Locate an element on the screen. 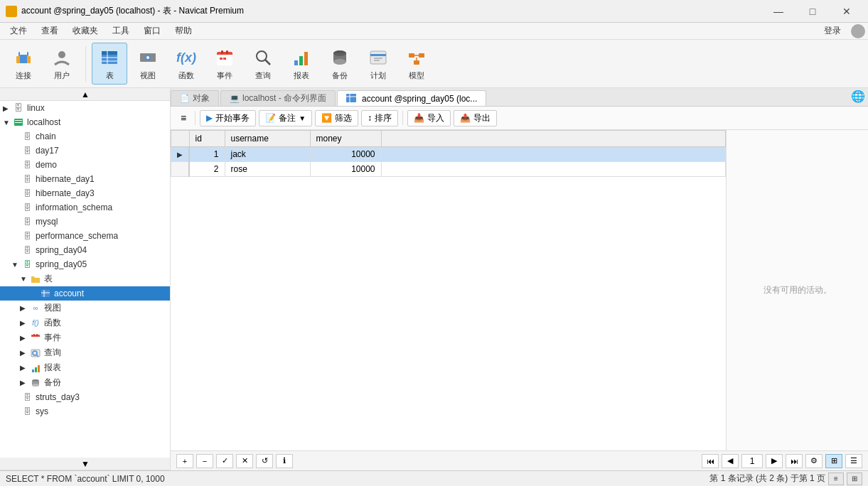 This screenshot has height=486, width=868. cancel-edit-button: ✕ is located at coordinates (245, 461).